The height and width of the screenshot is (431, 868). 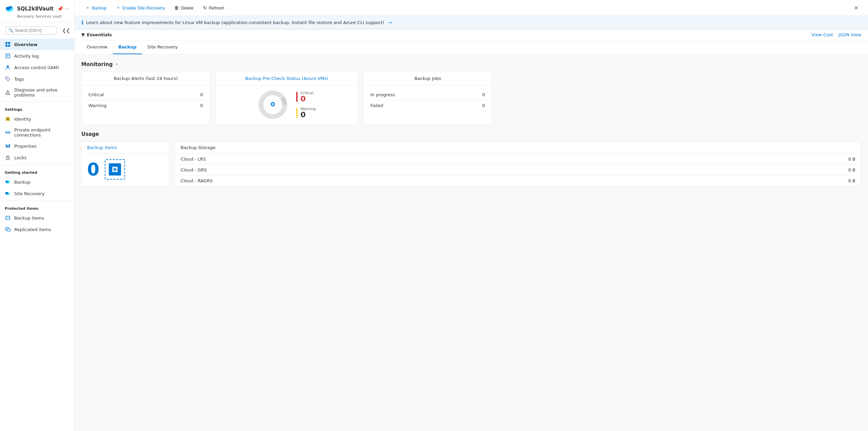 I want to click on storage-lrs-row: Cloud - LRS 0 B, so click(x=518, y=159).